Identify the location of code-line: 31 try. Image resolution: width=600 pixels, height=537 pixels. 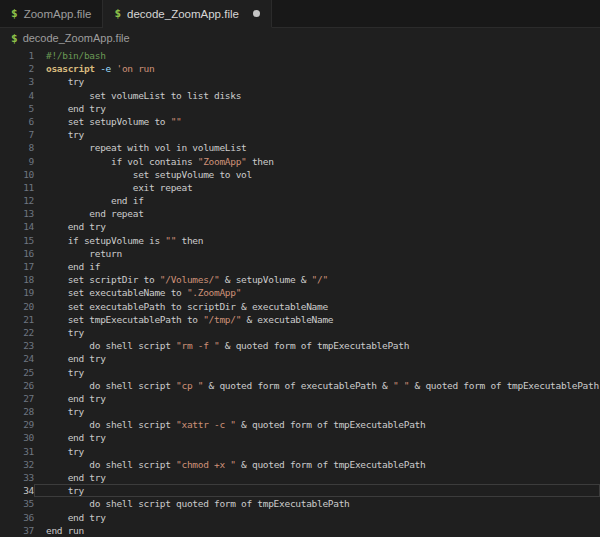
(300, 452).